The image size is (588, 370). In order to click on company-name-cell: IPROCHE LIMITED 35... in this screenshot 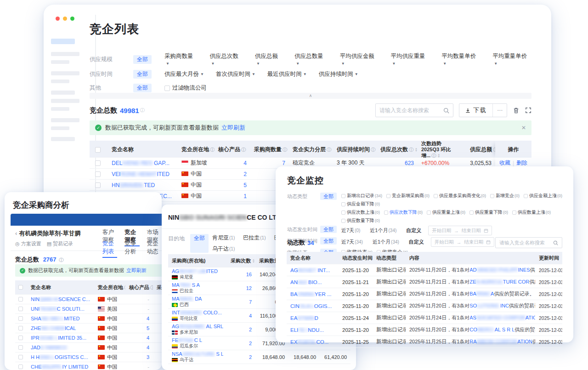, I will do `click(61, 338)`.